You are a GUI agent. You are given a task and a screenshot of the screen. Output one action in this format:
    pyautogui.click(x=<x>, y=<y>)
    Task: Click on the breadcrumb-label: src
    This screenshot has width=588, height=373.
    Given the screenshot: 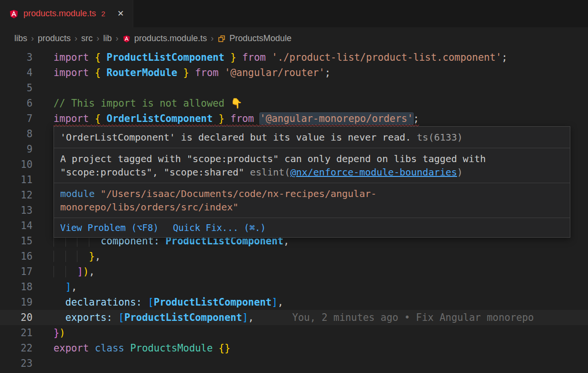 What is the action you would take?
    pyautogui.click(x=87, y=38)
    